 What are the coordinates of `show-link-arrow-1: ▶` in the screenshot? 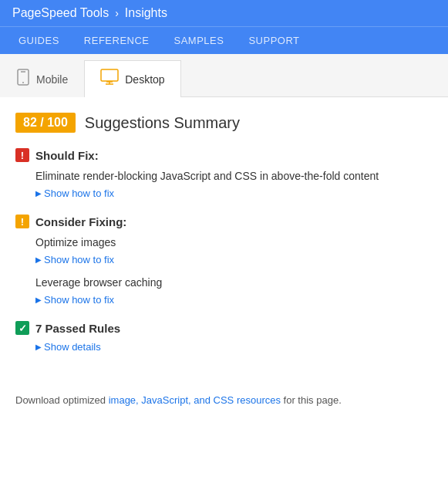 It's located at (39, 299).